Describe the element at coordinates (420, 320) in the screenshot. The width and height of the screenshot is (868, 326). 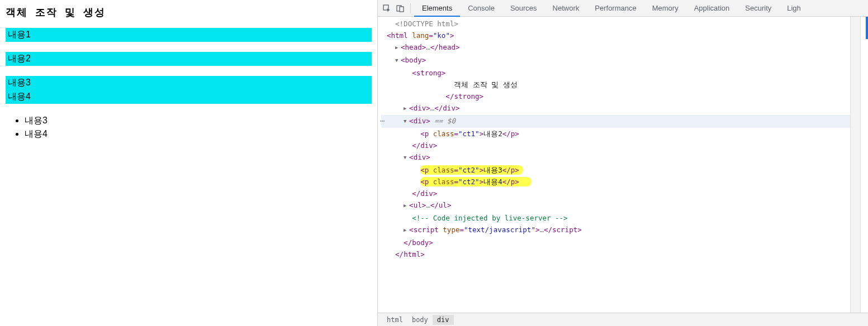
I see `breadcrumb-item: body` at that location.